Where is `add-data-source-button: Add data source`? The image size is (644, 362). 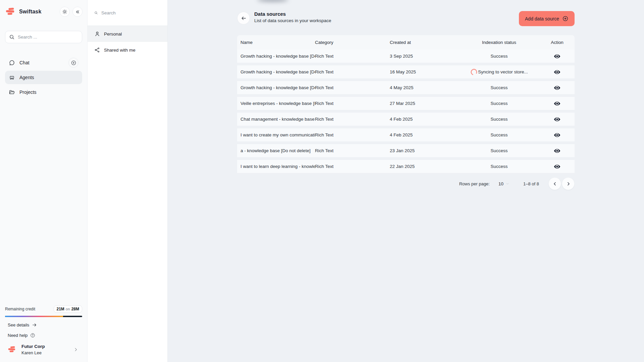
add-data-source-button: Add data source is located at coordinates (547, 19).